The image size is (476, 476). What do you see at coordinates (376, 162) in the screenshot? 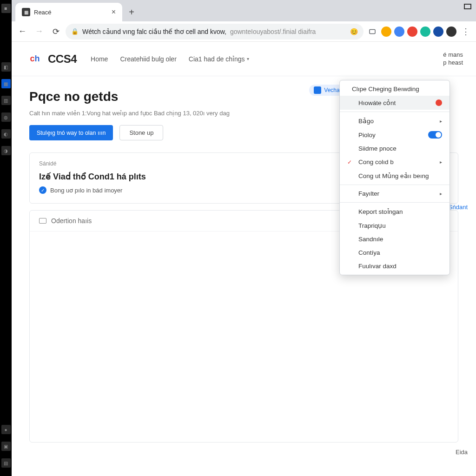
I see `ctx-label: Cong colıd b` at bounding box center [376, 162].